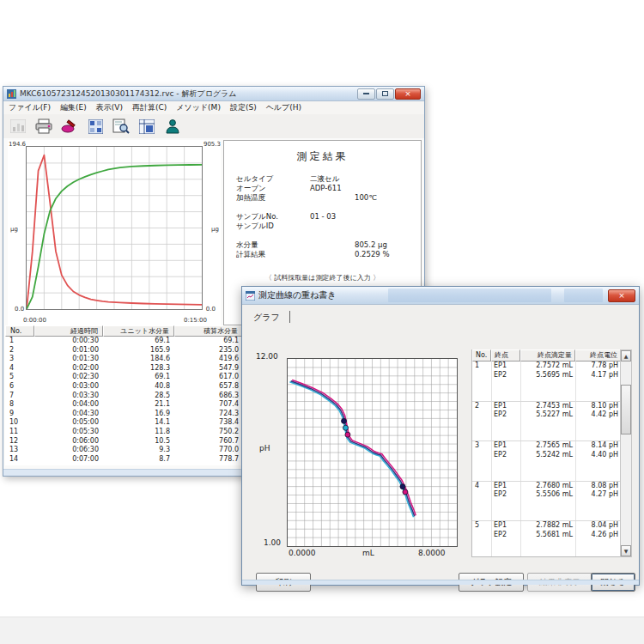 Image resolution: width=644 pixels, height=644 pixels. I want to click on tab-divider, so click(290, 317).